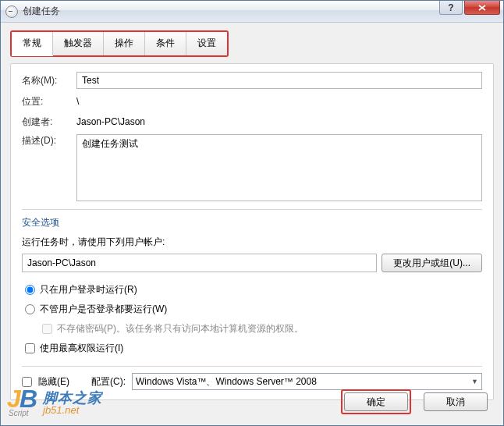 This screenshot has width=504, height=426. What do you see at coordinates (30, 348) in the screenshot?
I see `checkbox-highest-priv` at bounding box center [30, 348].